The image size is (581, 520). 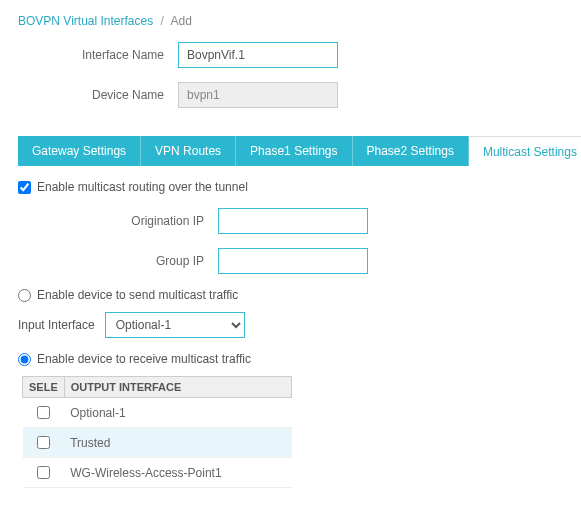 What do you see at coordinates (525, 151) in the screenshot?
I see `tab-multicast-settings: Multicast Settings` at bounding box center [525, 151].